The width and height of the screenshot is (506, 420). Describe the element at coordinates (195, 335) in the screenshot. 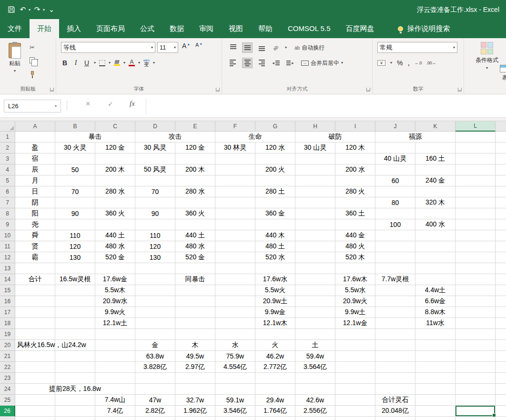

I see `cell-E19` at that location.